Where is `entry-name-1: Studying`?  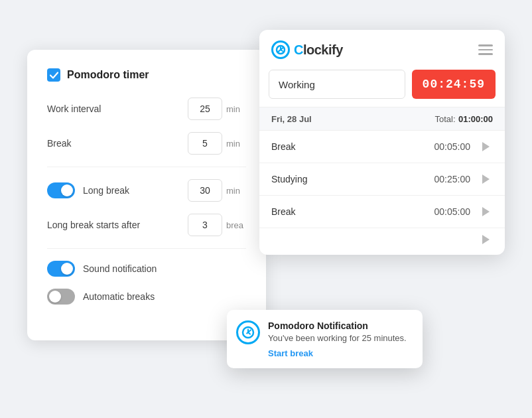 entry-name-1: Studying is located at coordinates (289, 179).